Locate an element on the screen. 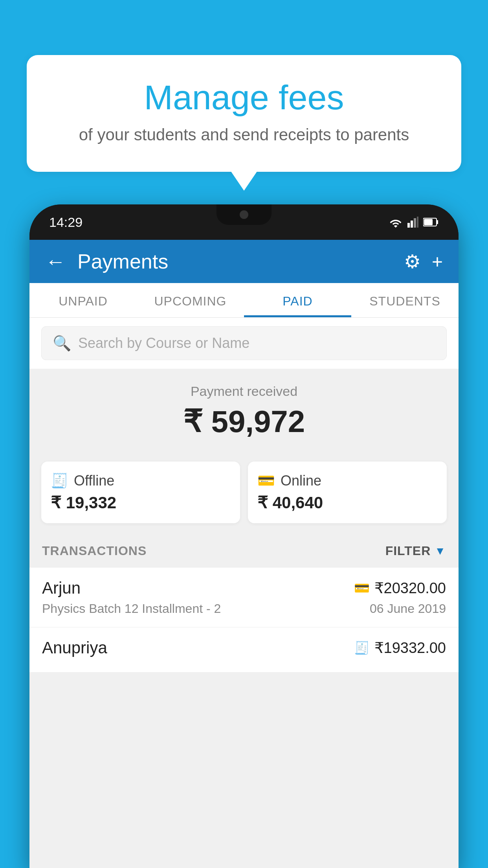 This screenshot has height=868, width=488. transactions-label: TRANSACTIONS is located at coordinates (94, 551).